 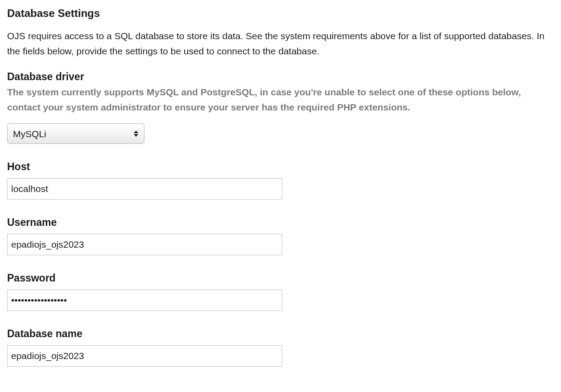 I want to click on host-field-group: Host, so click(x=280, y=180).